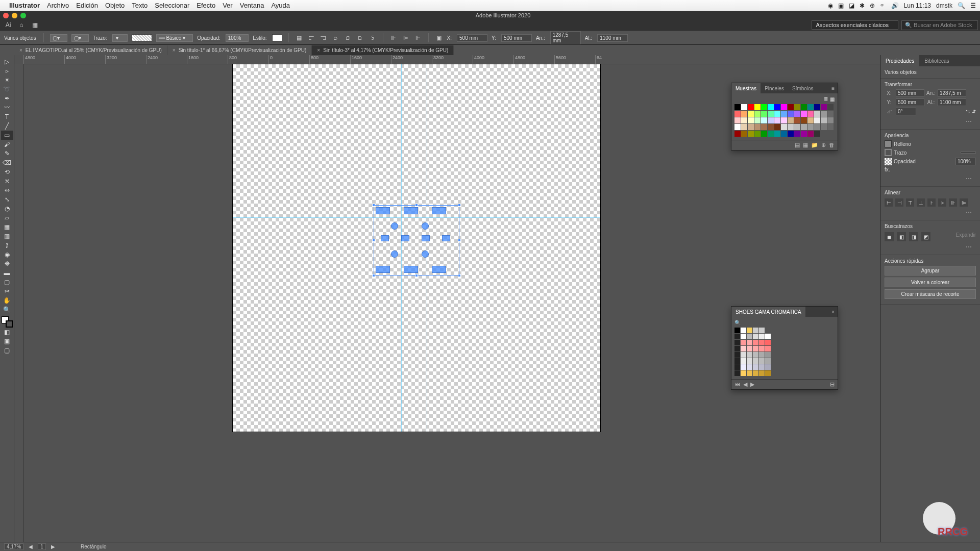  What do you see at coordinates (737, 385) in the screenshot?
I see `nav-first-icon: ⏮` at bounding box center [737, 385].